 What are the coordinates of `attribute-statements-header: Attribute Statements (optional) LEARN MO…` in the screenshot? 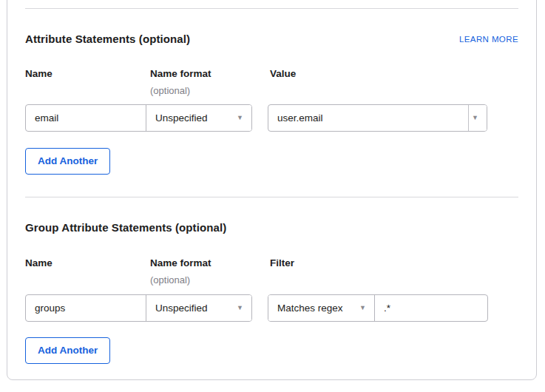 It's located at (272, 39).